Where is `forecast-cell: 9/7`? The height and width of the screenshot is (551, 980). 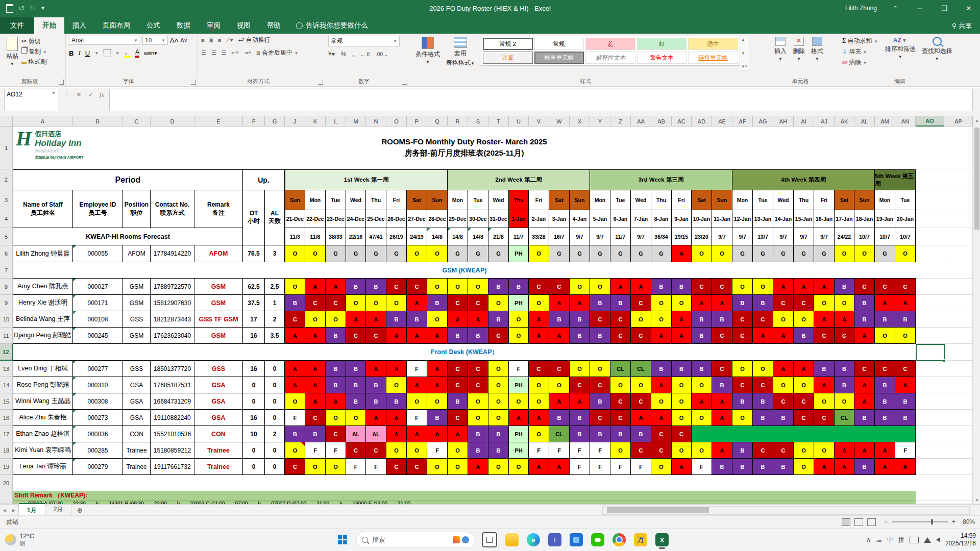 forecast-cell: 9/7 is located at coordinates (804, 237).